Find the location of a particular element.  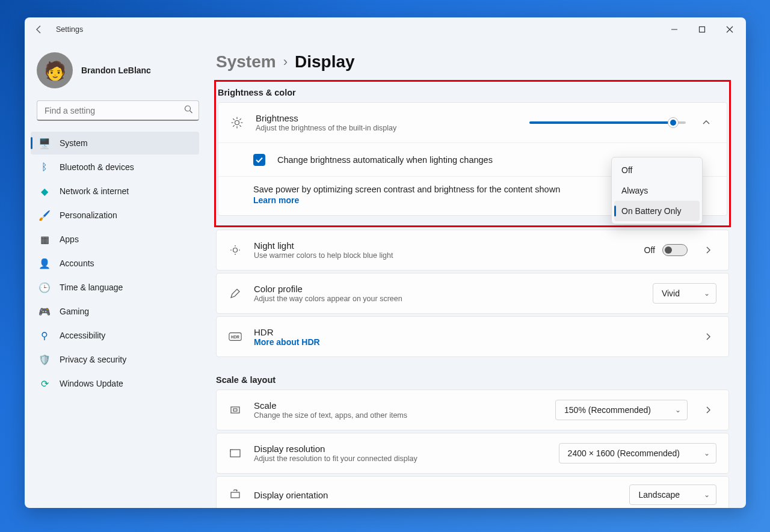

hdr-card: HDR HDR More about HDR is located at coordinates (473, 337).